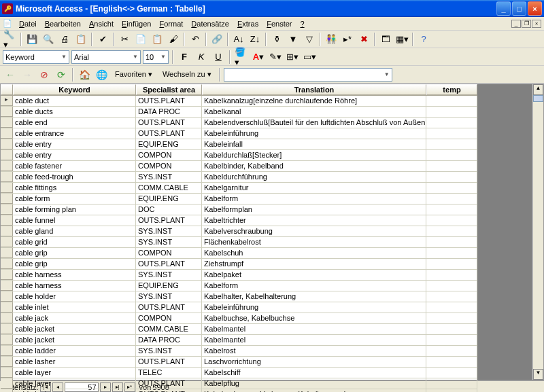 The width and height of the screenshot is (544, 392). What do you see at coordinates (239, 391) in the screenshot?
I see `table-row: cable layingOUTS.PLANTKabelverlegung, Ve…` at bounding box center [239, 391].